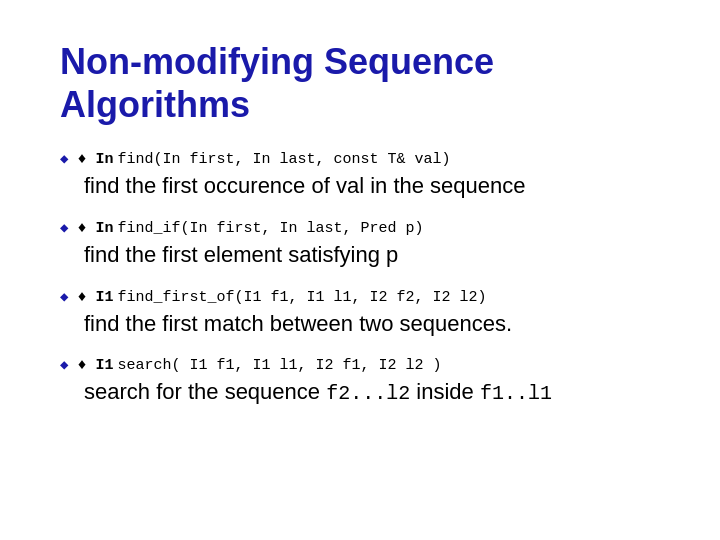  What do you see at coordinates (86, 297) in the screenshot?
I see `bullet-find-first-of: ◆ ♦ I1` at bounding box center [86, 297].